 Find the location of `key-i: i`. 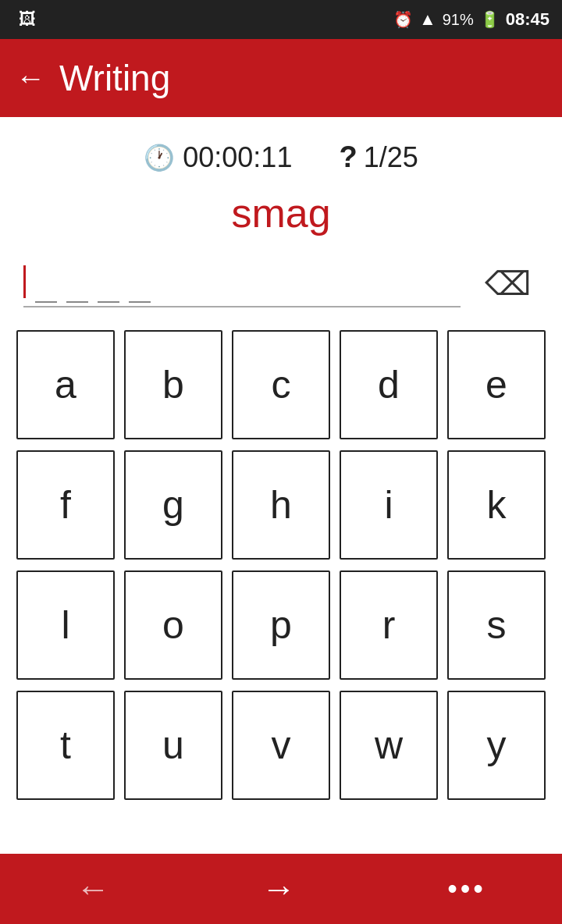

key-i: i is located at coordinates (389, 505).